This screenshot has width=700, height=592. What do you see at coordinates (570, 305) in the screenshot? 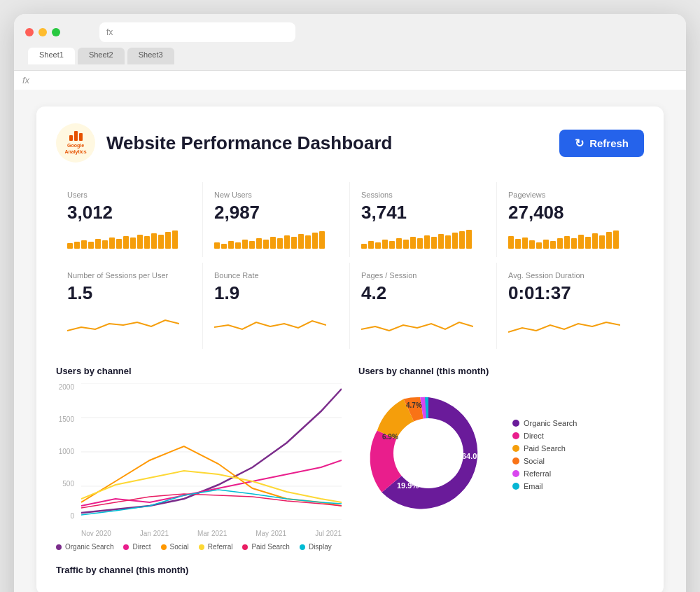
I see `metric-avg-session: Avg. Session Duration 0:01:37` at bounding box center [570, 305].